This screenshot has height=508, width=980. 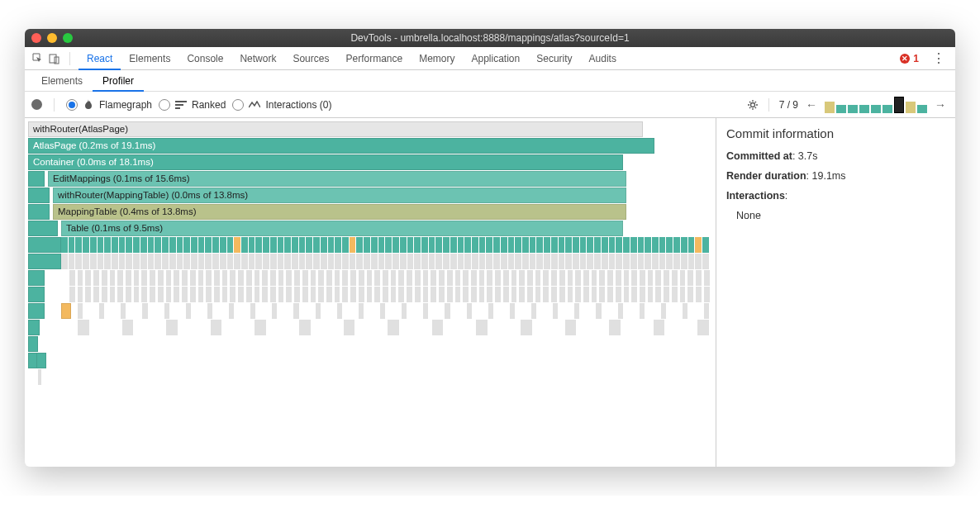 What do you see at coordinates (436, 59) in the screenshot?
I see `tab-memory: Memory` at bounding box center [436, 59].